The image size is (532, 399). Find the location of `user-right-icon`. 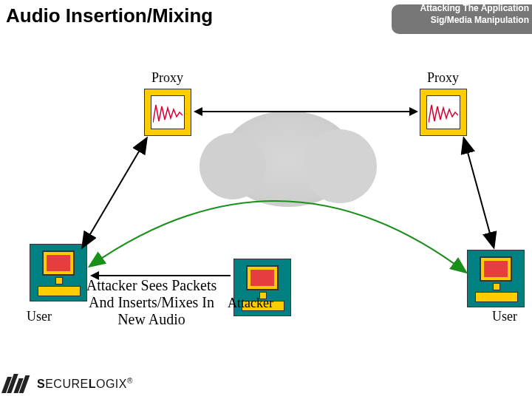

user-right-icon is located at coordinates (496, 279).